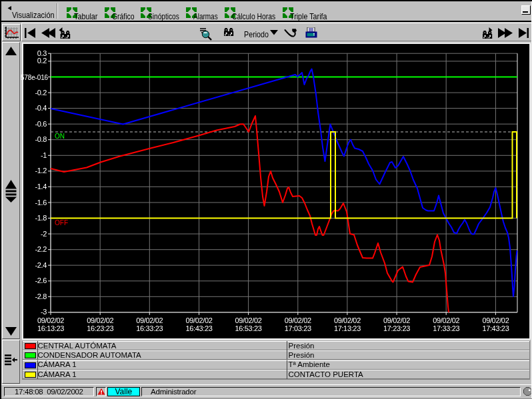 The width and height of the screenshot is (532, 399). What do you see at coordinates (249, 328) in the screenshot?
I see `svg-text: 16:53:23` at bounding box center [249, 328].